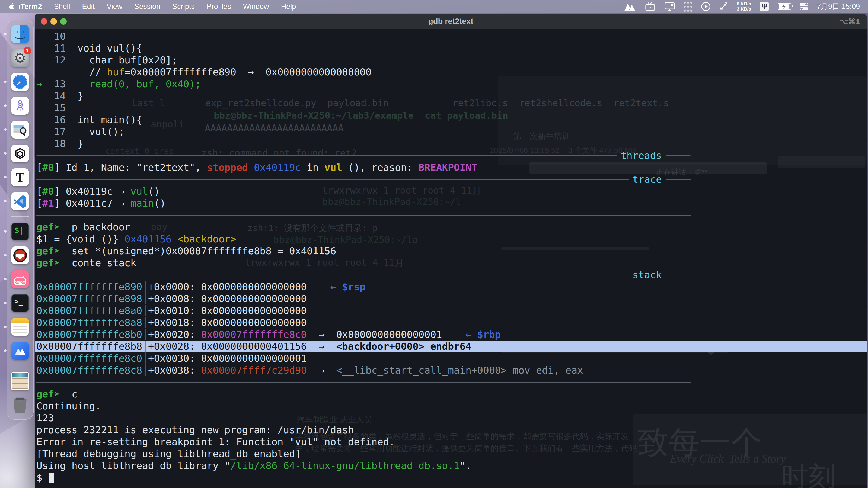  What do you see at coordinates (51, 131) in the screenshot?
I see `terminal-text: 17` at bounding box center [51, 131].